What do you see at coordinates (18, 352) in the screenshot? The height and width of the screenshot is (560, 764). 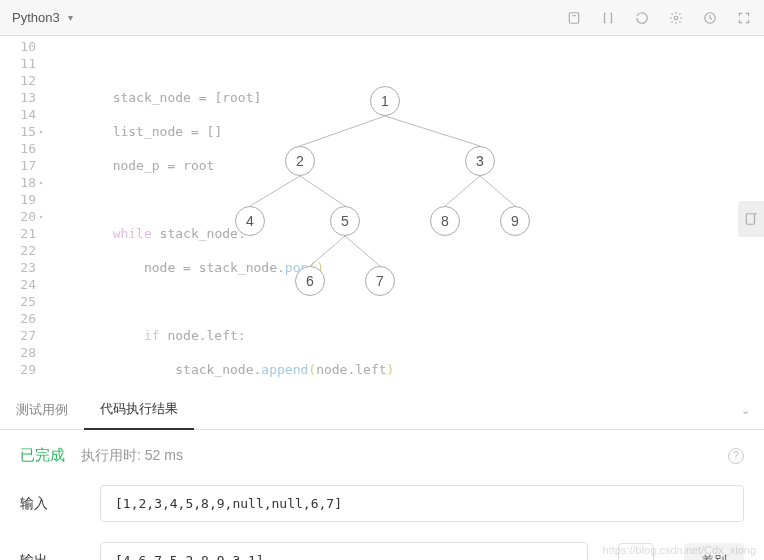 I see `line-number: 28` at bounding box center [18, 352].